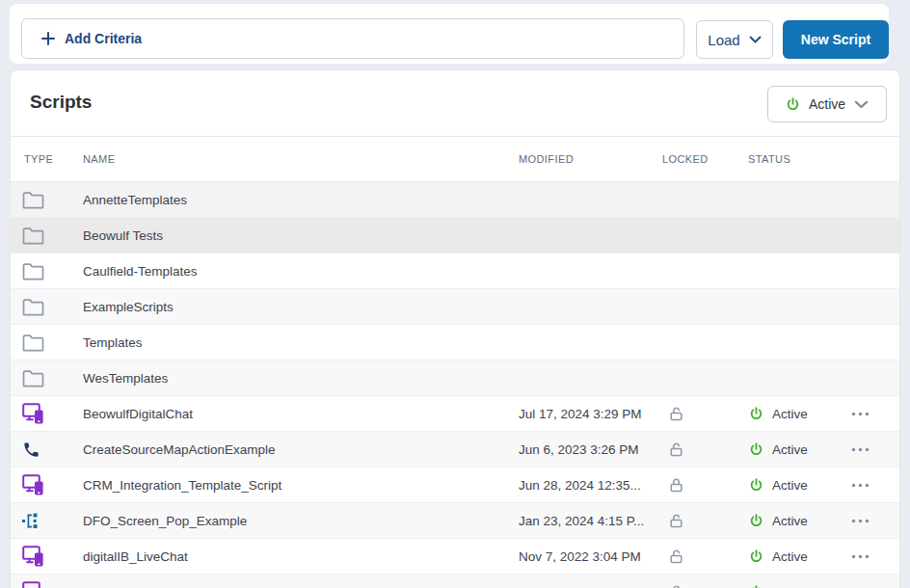 The height and width of the screenshot is (588, 910). Describe the element at coordinates (455, 486) in the screenshot. I see `table-row: CRM_Integration_Template_Script Jun 28, …` at that location.